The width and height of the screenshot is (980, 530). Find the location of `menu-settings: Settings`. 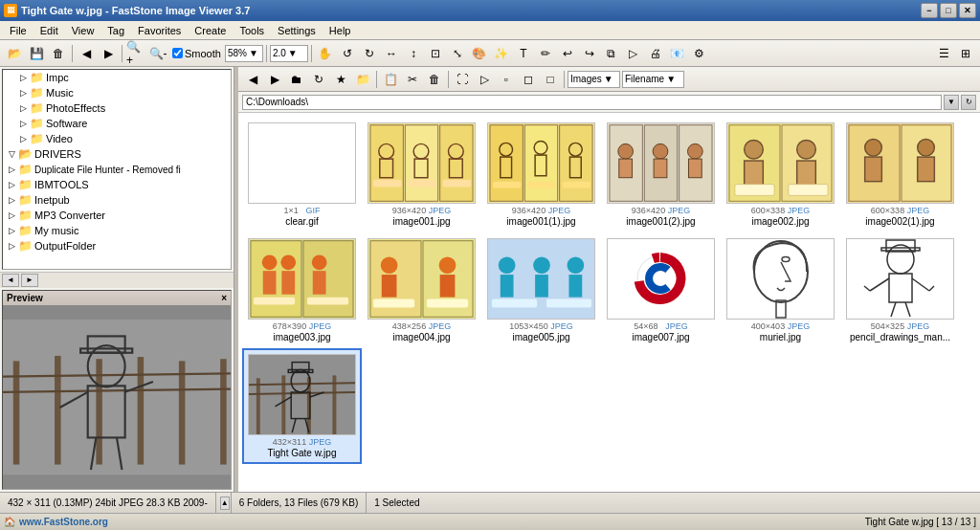

menu-settings: Settings is located at coordinates (297, 31).